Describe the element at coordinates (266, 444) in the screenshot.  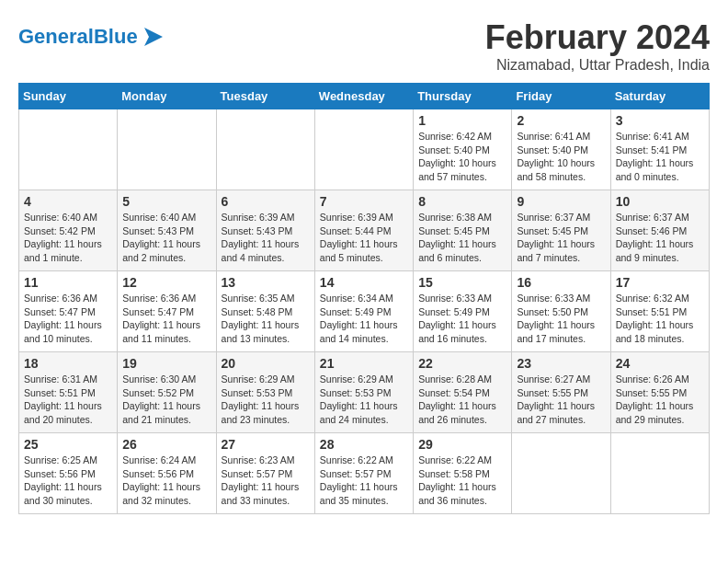
I see `day-number: 27` at that location.